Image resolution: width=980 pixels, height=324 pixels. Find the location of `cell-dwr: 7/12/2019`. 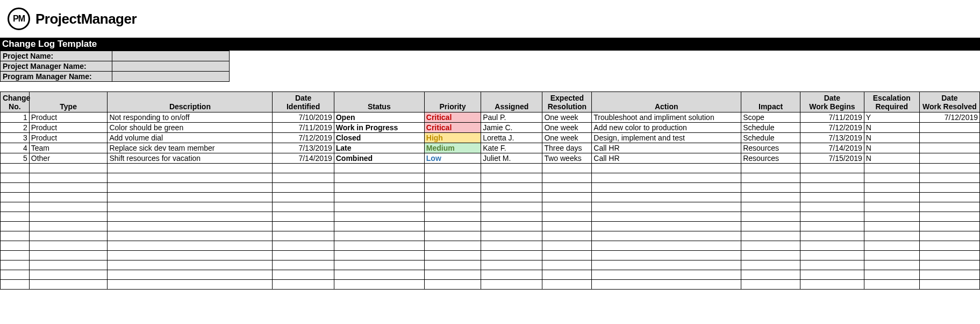

cell-dwr: 7/12/2019 is located at coordinates (949, 117).